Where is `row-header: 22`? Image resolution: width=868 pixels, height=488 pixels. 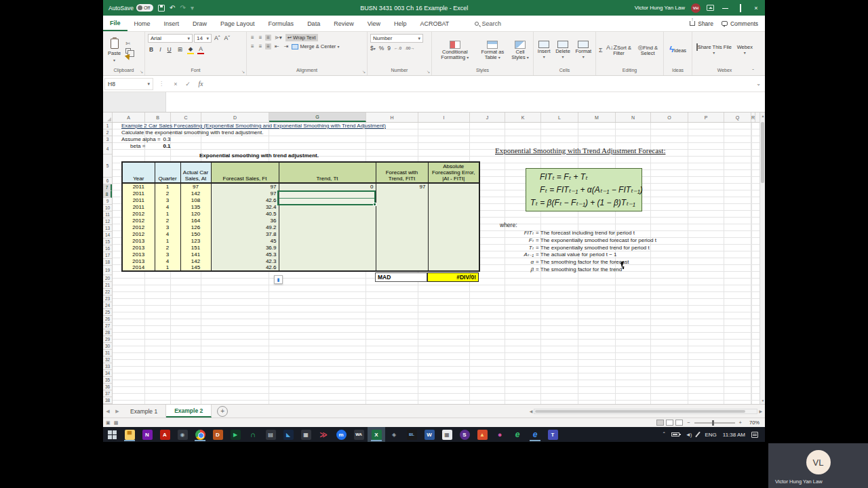
row-header: 22 is located at coordinates (107, 292).